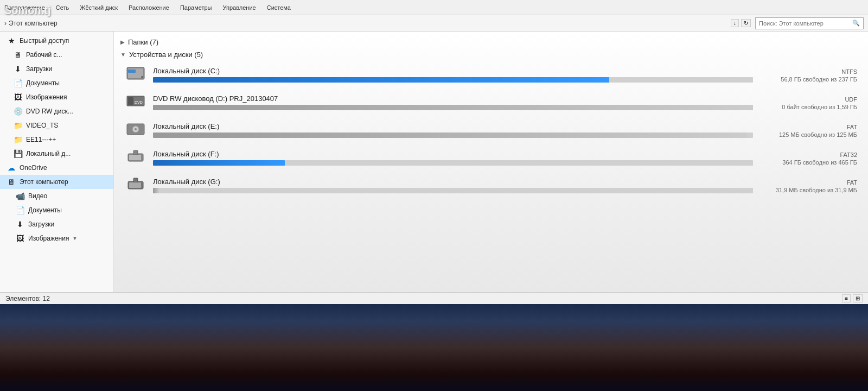 The height and width of the screenshot is (391, 868). What do you see at coordinates (56, 154) in the screenshot?
I see `sidebar-item-local-d: 💾 Локальный д...` at bounding box center [56, 154].